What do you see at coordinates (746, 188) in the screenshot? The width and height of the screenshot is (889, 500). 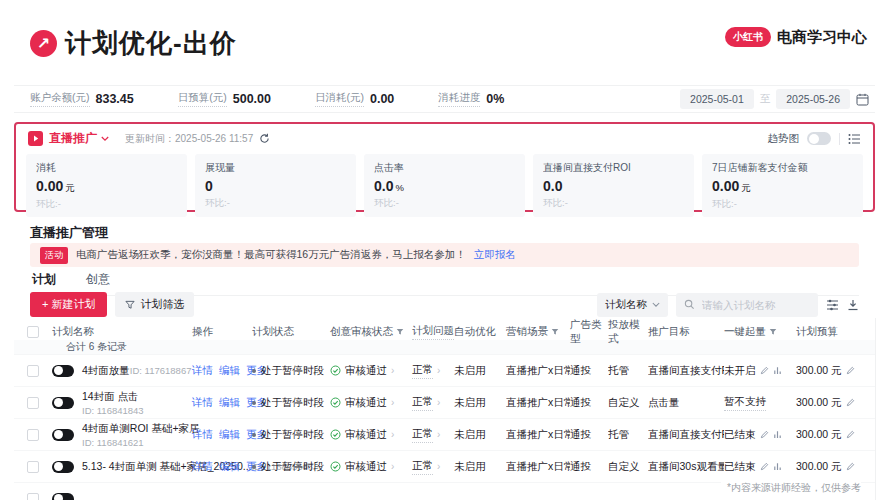 I see `metric-unit: 元` at bounding box center [746, 188].